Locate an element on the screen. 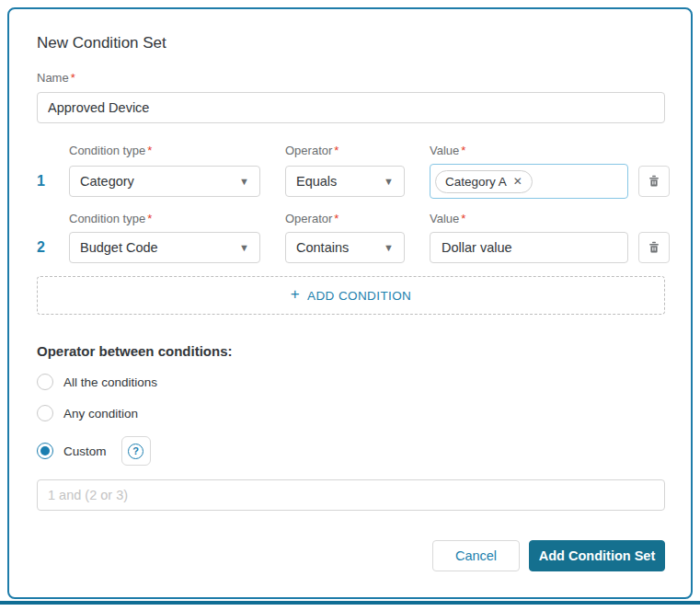 This screenshot has width=700, height=611. condition-row-number: 2 is located at coordinates (53, 248).